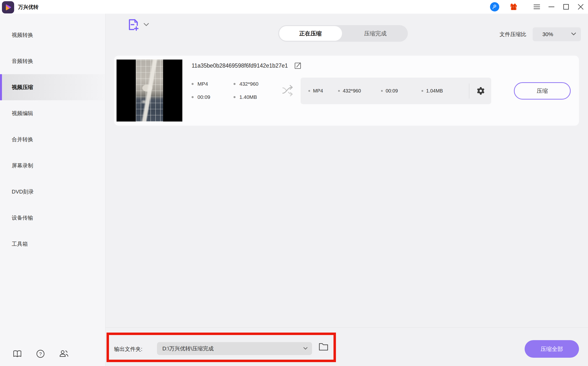 The height and width of the screenshot is (366, 588). Describe the element at coordinates (375, 33) in the screenshot. I see `tab-compress-done: 压缩完成` at that location.